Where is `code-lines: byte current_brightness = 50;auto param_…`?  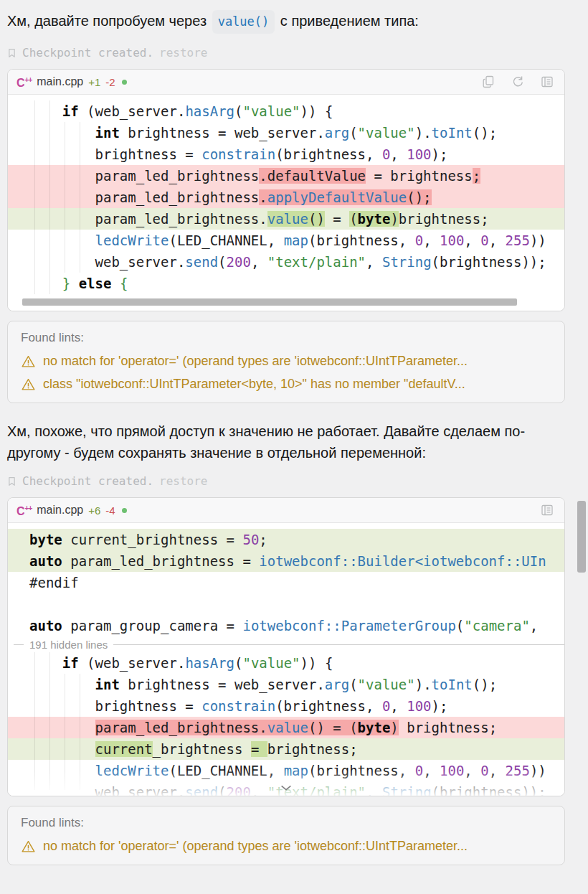 code-lines: byte current_brightness = 50;auto param_… is located at coordinates (286, 583).